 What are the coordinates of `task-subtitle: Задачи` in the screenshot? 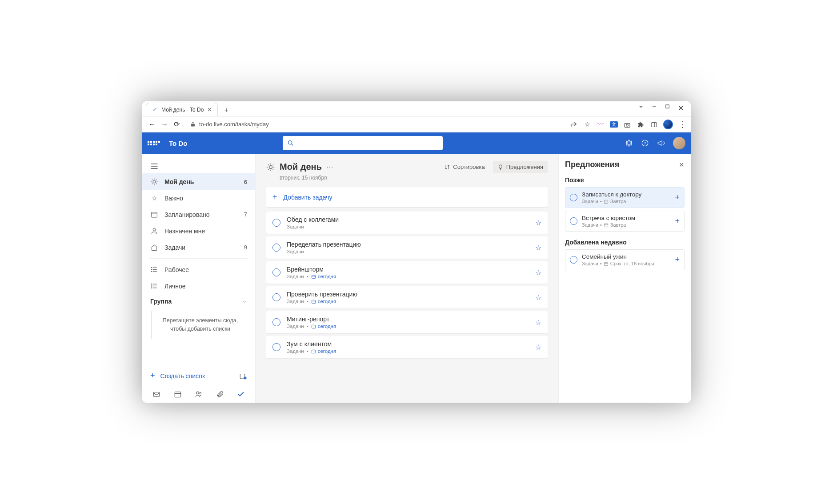 It's located at (408, 252).